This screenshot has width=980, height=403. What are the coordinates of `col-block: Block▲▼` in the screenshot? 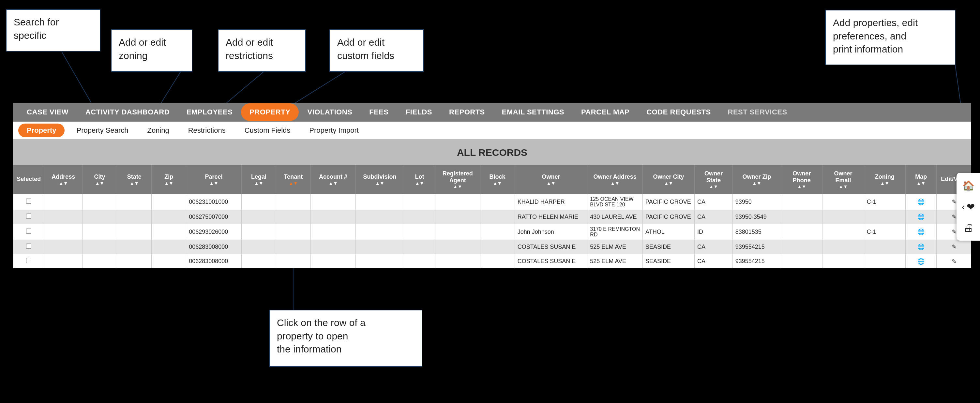 It's located at (498, 179).